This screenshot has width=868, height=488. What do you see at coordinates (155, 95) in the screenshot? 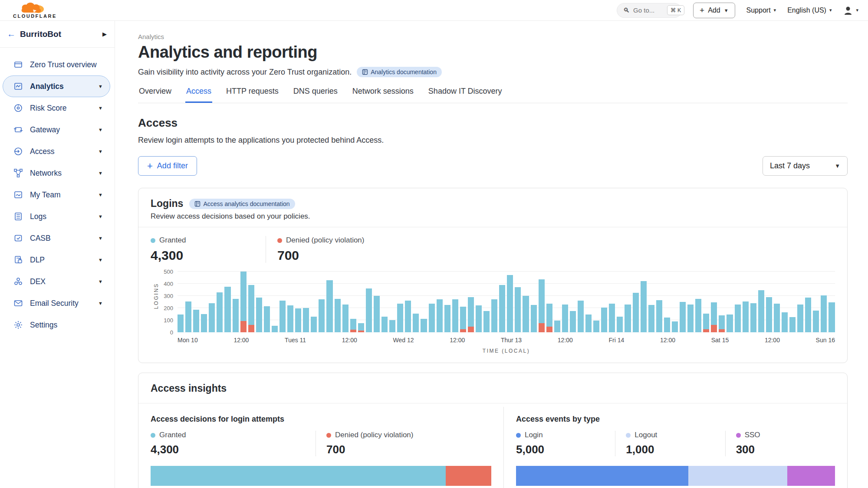
I see `tab-overview: Overview` at bounding box center [155, 95].